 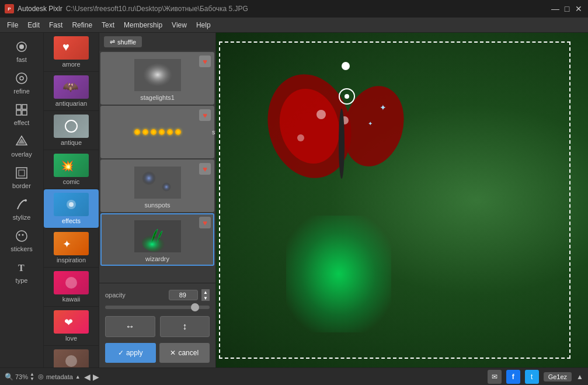 I want to click on category-effects: effects, so click(x=71, y=209).